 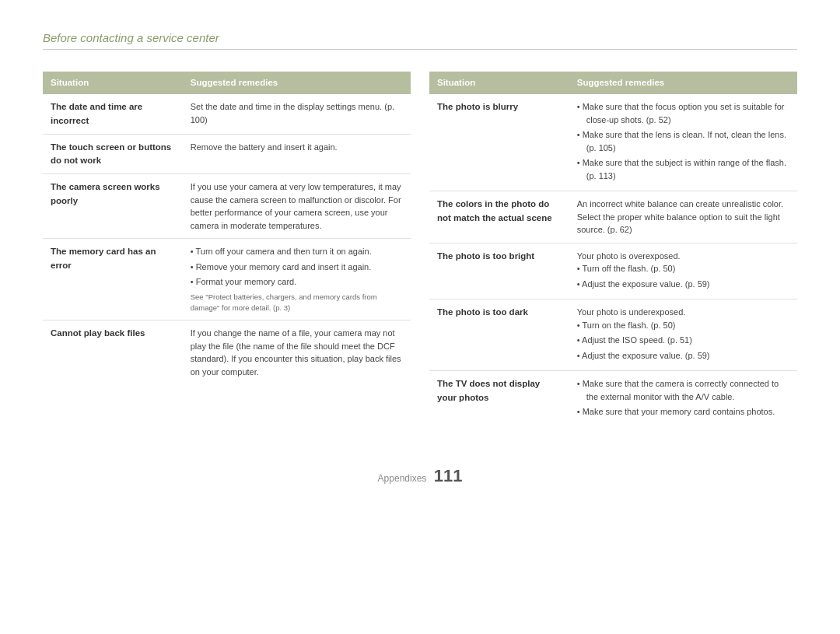 What do you see at coordinates (683, 276) in the screenshot?
I see `remedy-list: Turn off the flash. (p. 50)Adjust the ex…` at bounding box center [683, 276].